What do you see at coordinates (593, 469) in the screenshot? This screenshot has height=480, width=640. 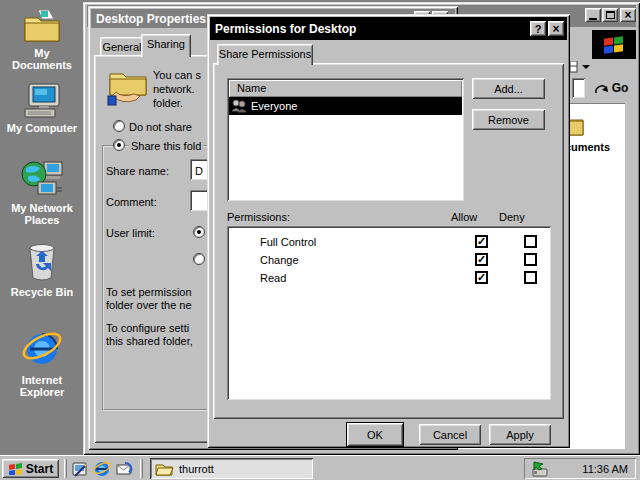 I see `taskbar-clock: 11:36 AM` at bounding box center [593, 469].